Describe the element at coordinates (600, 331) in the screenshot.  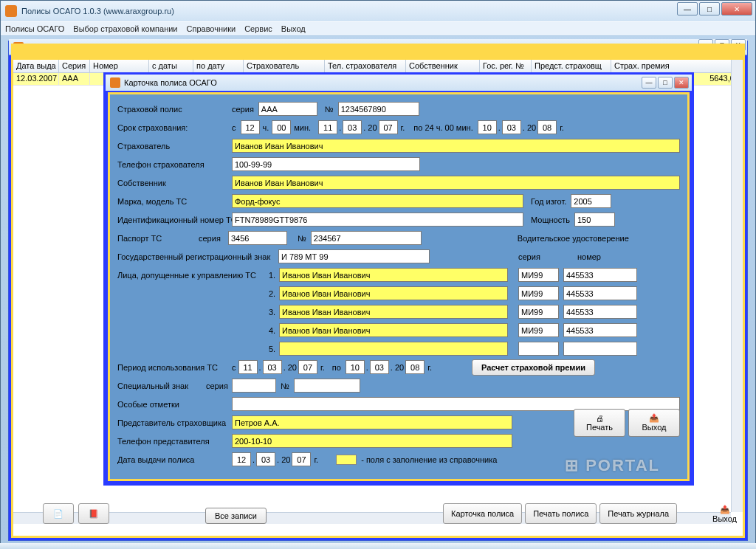
I see `lic4-num` at that location.